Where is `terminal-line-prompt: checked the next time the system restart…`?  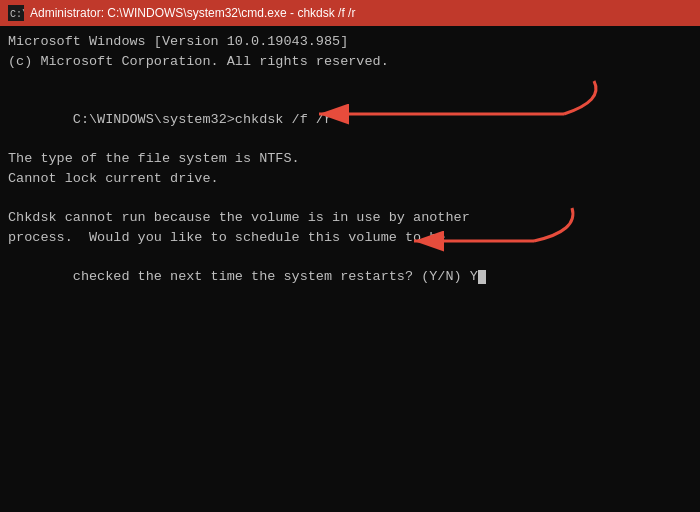 terminal-line-prompt: checked the next time the system restart… is located at coordinates (350, 276).